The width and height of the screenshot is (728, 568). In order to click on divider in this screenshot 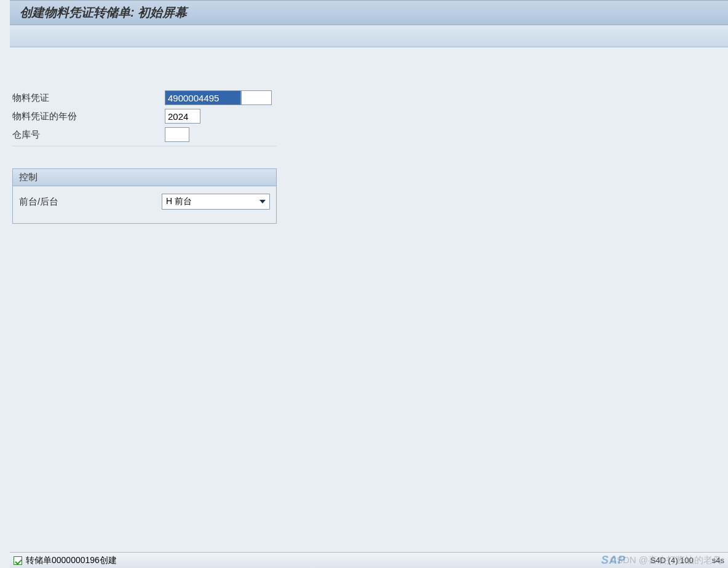, I will do `click(144, 146)`.